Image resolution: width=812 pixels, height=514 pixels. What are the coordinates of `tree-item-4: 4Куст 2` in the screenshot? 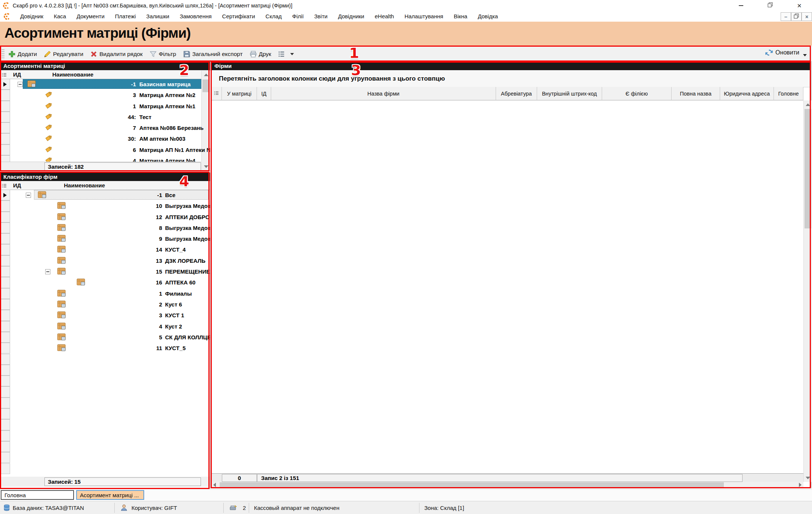 It's located at (105, 326).